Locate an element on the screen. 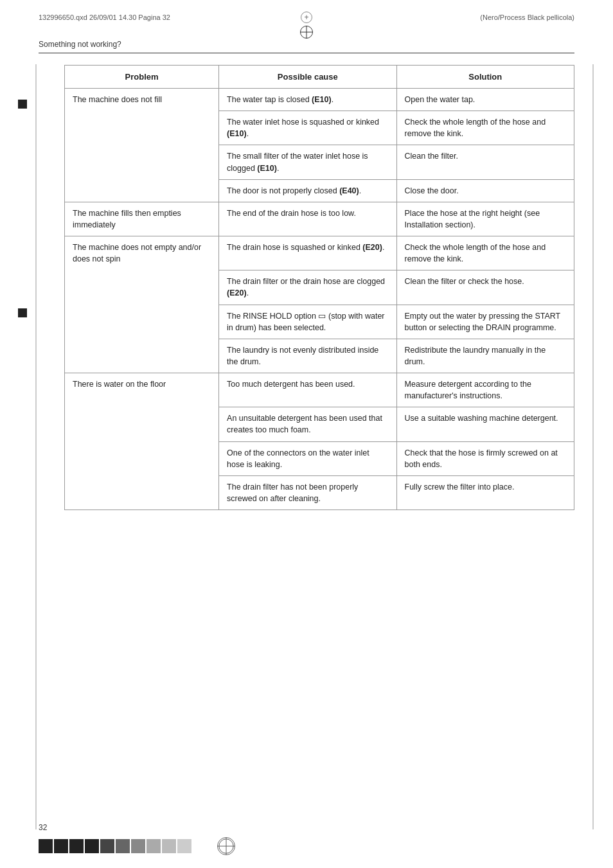 The image size is (613, 868). cause-cell-4-4: The drain filter has not been properly s… is located at coordinates (308, 492).